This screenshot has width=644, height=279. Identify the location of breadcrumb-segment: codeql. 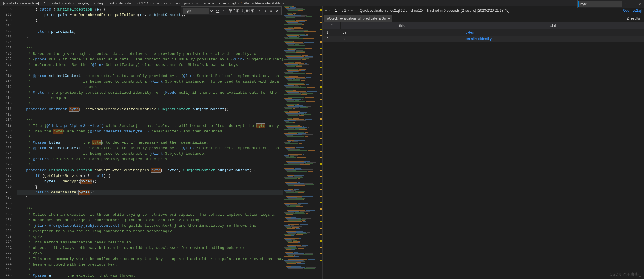
(99, 3).